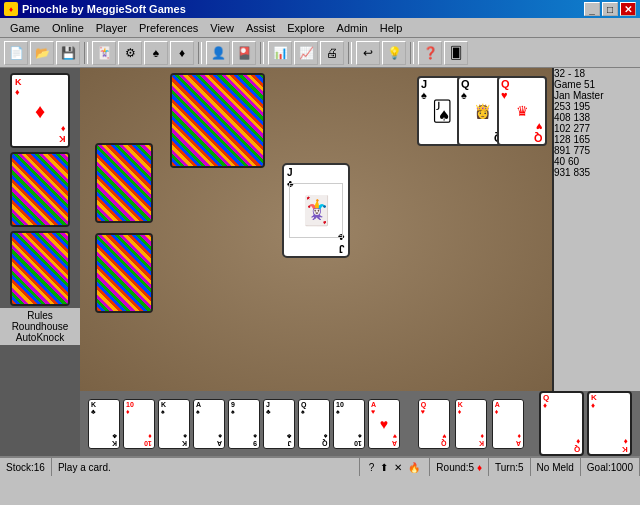  I want to click on menu-bar: Game Online Player Preferences View Assi…, so click(320, 28).